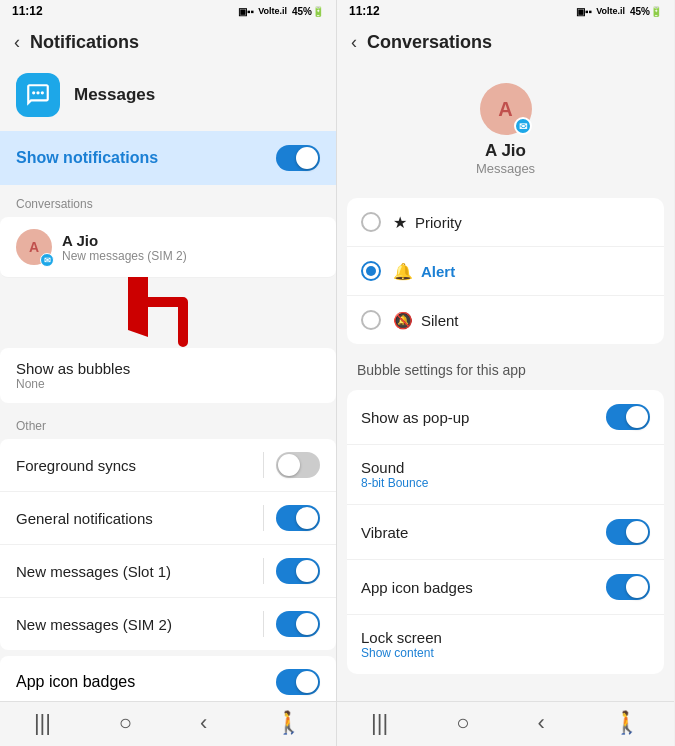 This screenshot has width=675, height=746. What do you see at coordinates (506, 272) in the screenshot?
I see `alert-option: 🔔 Alert` at bounding box center [506, 272].